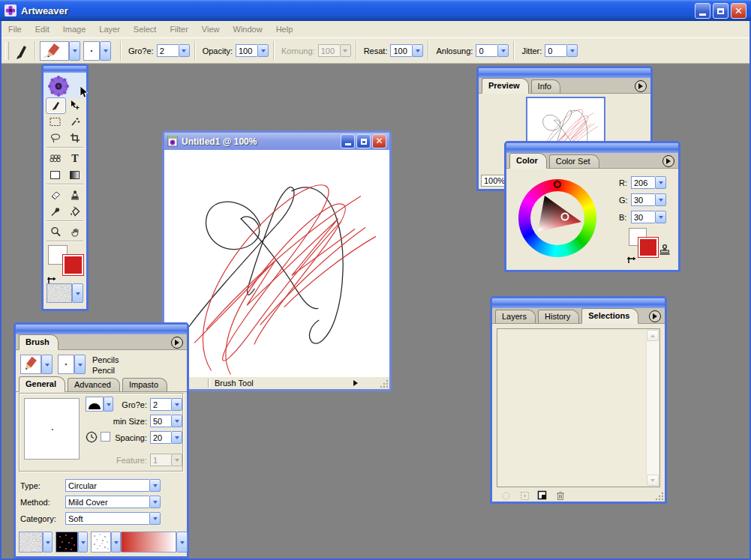  I want to click on brush-palette-menu-icon, so click(177, 343).